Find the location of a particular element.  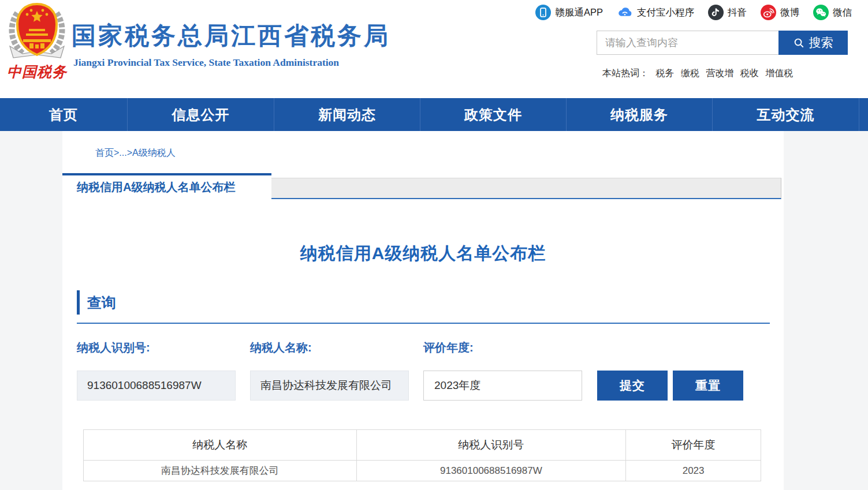

nav-item-news: 新闻动态 is located at coordinates (348, 114).